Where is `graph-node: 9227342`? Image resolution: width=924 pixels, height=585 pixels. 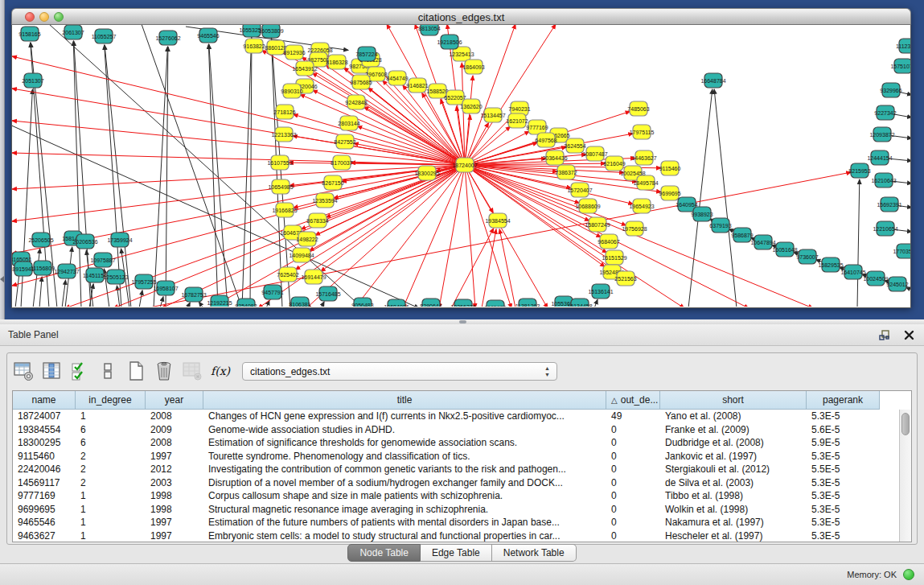 graph-node: 9227342 is located at coordinates (885, 113).